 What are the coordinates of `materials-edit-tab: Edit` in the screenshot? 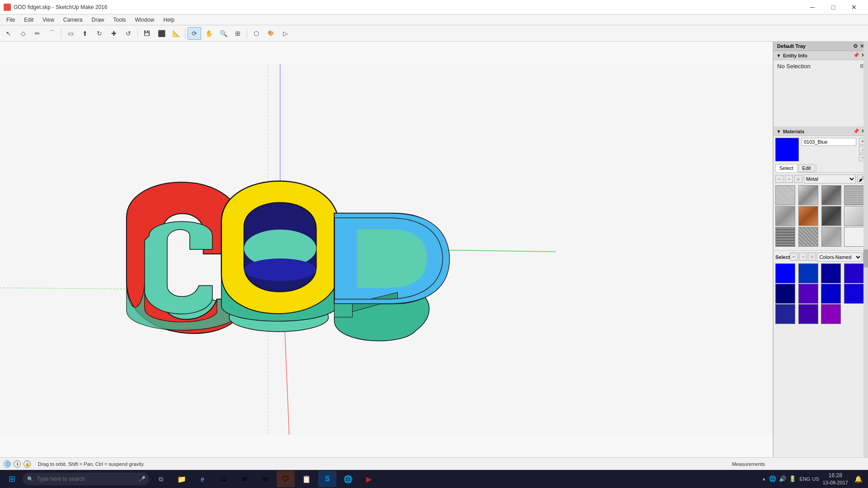 It's located at (807, 168).